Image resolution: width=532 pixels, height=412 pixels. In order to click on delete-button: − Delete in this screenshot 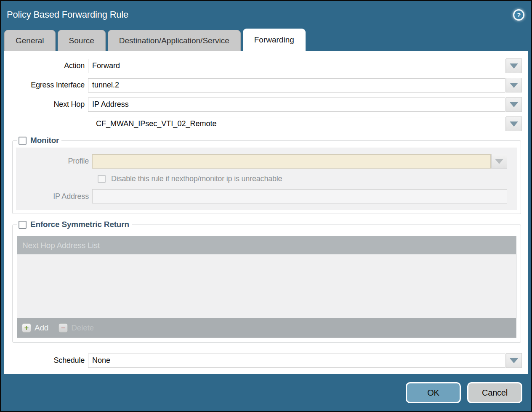, I will do `click(76, 328)`.